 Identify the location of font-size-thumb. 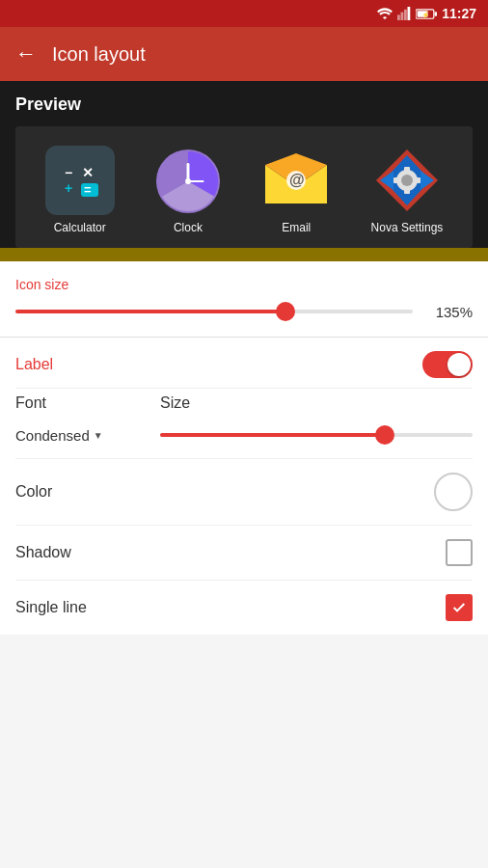
(385, 435).